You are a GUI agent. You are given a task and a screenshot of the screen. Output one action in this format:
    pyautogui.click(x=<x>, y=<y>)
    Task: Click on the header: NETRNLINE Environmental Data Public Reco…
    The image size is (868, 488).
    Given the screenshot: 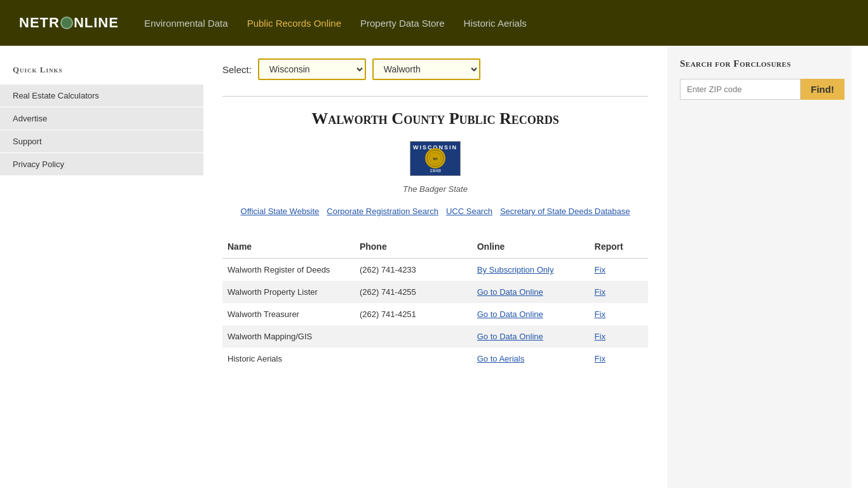 What is the action you would take?
    pyautogui.click(x=434, y=23)
    